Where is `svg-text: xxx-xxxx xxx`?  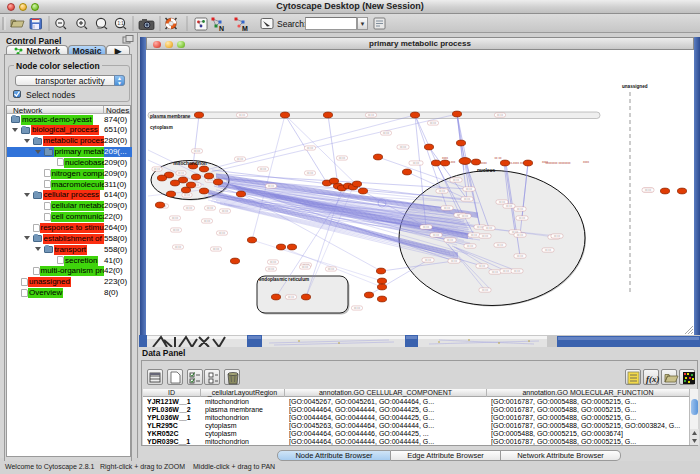
svg-text: xxx-xxxx xxx is located at coordinates (516, 163).